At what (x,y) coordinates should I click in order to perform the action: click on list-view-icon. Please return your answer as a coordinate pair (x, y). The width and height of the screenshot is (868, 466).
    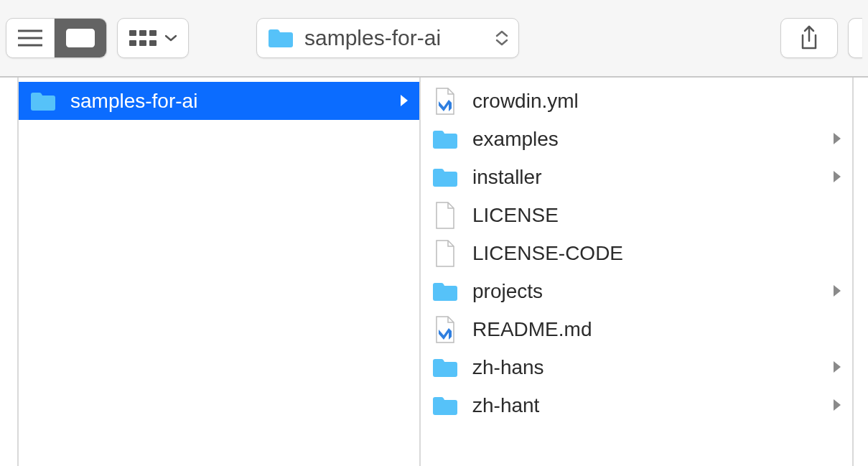
    Looking at the image, I should click on (30, 38).